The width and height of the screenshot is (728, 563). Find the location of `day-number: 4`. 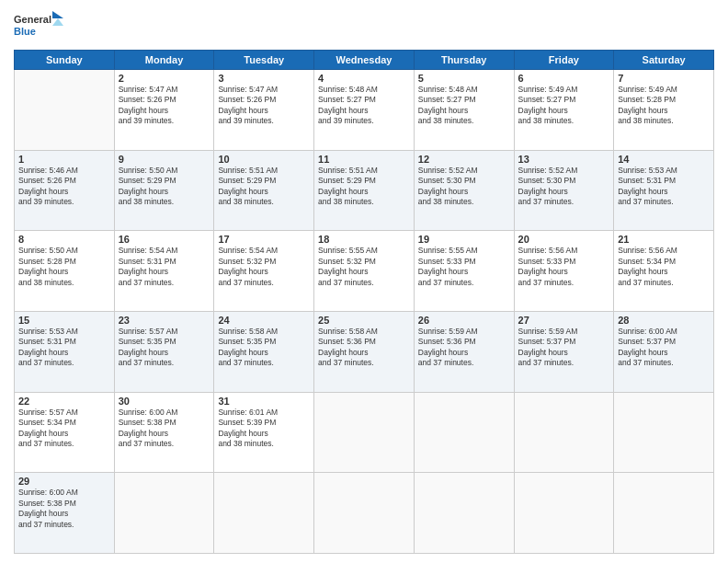

day-number: 4 is located at coordinates (364, 78).